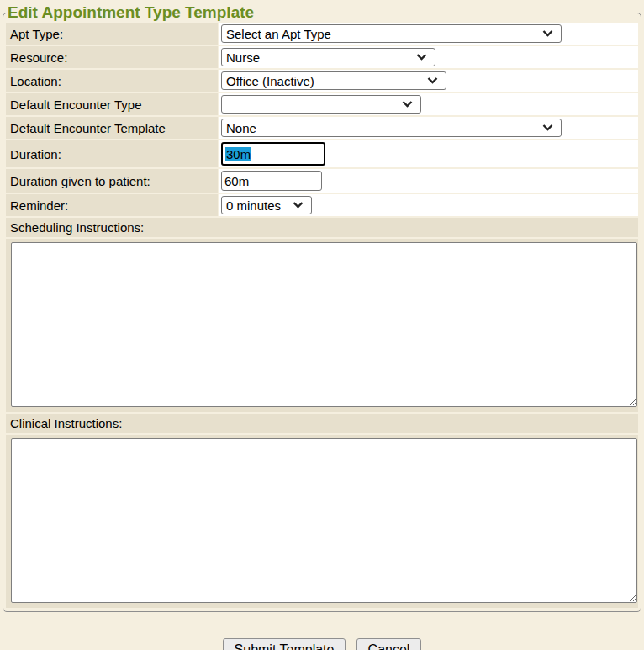 The width and height of the screenshot is (644, 650). What do you see at coordinates (241, 128) in the screenshot?
I see `default-encounter-template-selected-value: None` at bounding box center [241, 128].